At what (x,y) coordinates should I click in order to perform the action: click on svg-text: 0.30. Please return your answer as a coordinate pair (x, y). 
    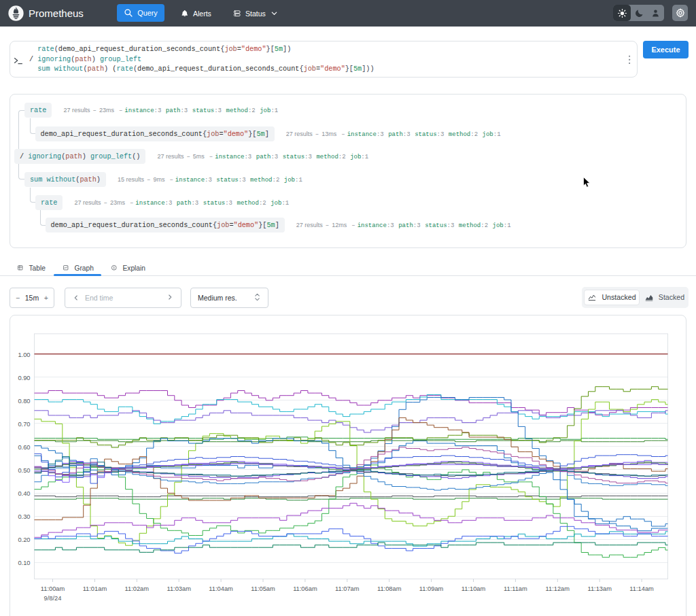
    Looking at the image, I should click on (24, 517).